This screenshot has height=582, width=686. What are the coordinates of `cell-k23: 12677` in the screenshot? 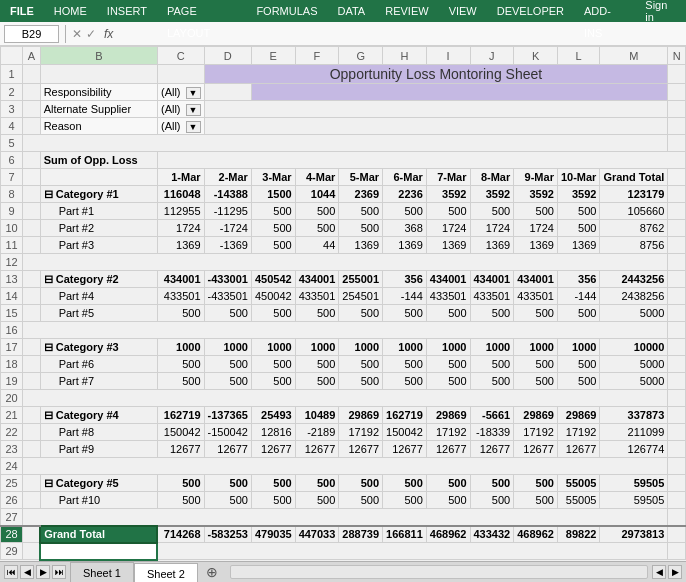 It's located at (536, 450).